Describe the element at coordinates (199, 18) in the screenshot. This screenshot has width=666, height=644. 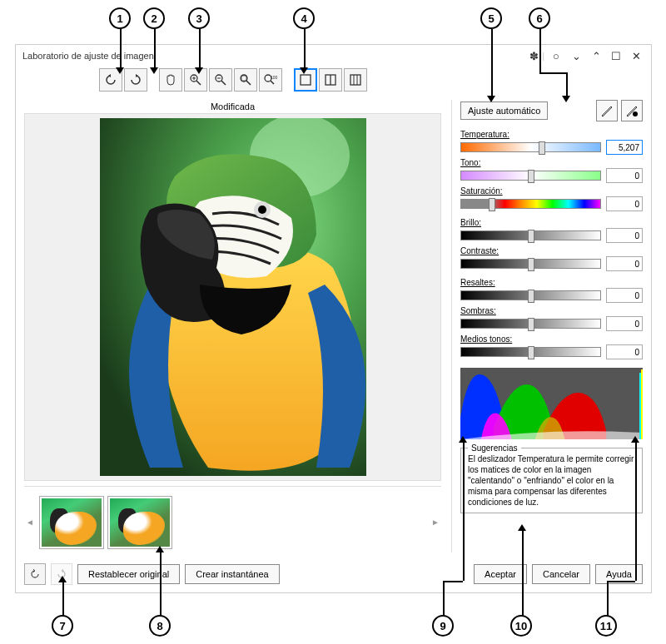
I see `callout-3: 3` at that location.